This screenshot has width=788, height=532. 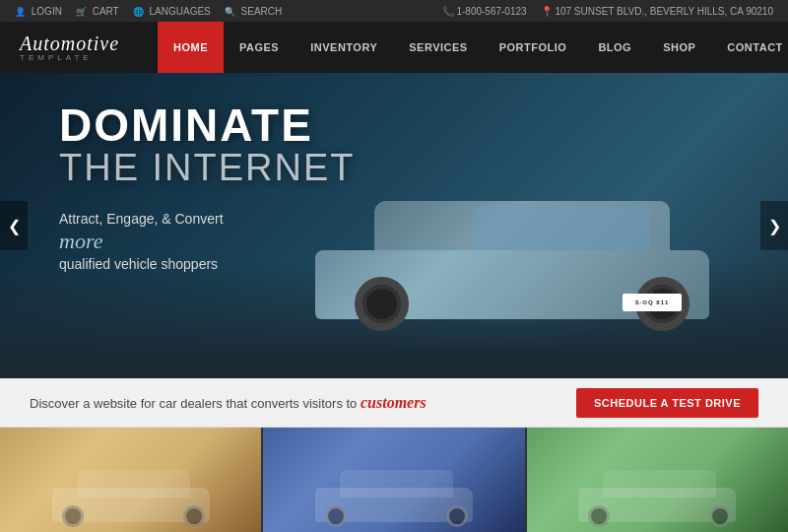 What do you see at coordinates (473, 47) in the screenshot?
I see `nav-items-container: HOME PAGES INVENTORY SERVICES PORTFOLIO …` at bounding box center [473, 47].